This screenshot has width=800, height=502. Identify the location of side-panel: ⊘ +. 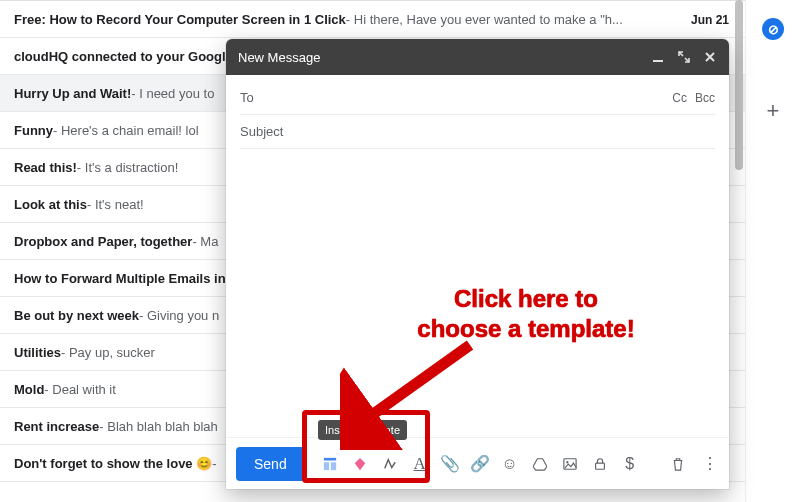
(772, 251).